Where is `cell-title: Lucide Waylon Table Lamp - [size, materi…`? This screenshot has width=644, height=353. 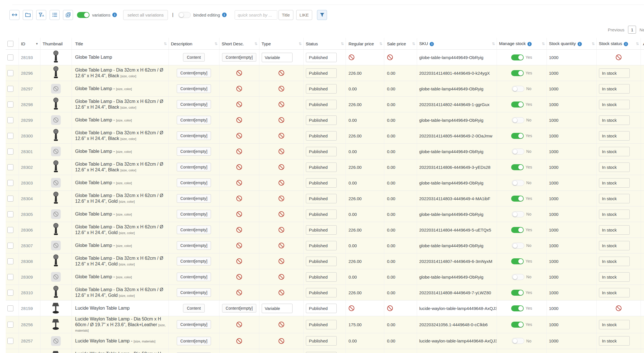
cell-title: Lucide Waylon Table Lamp - [size, materi… is located at coordinates (120, 341).